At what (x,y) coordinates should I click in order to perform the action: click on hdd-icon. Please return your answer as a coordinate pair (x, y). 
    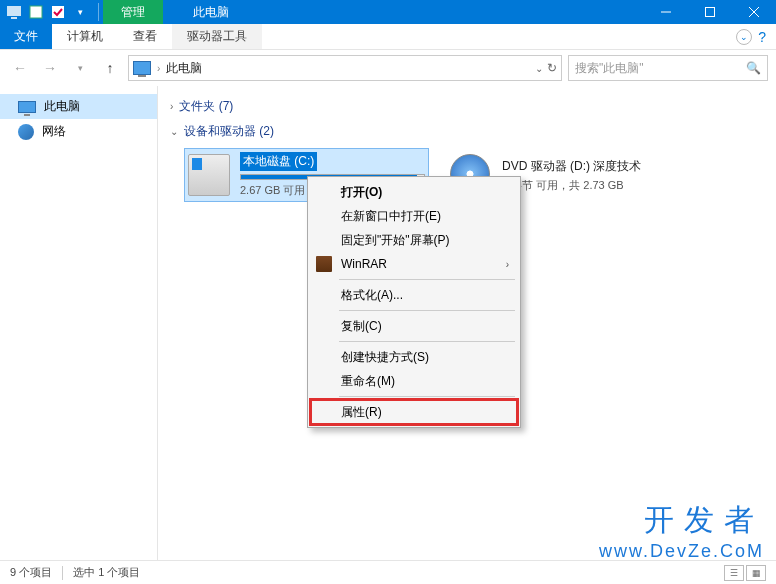
    Looking at the image, I should click on (209, 175).